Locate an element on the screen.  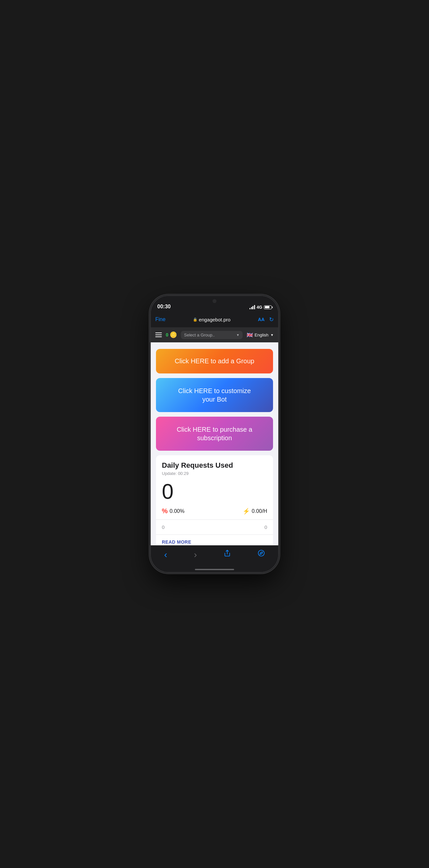
lock-icon: 🔒 is located at coordinates (195, 319).